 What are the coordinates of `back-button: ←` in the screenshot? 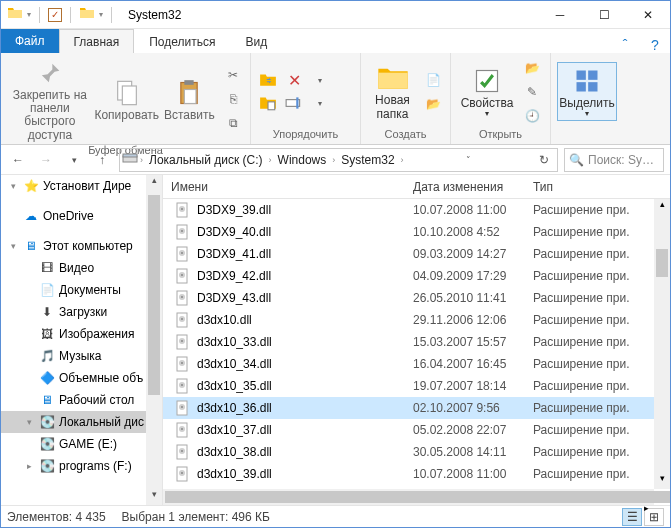 It's located at (18, 160).